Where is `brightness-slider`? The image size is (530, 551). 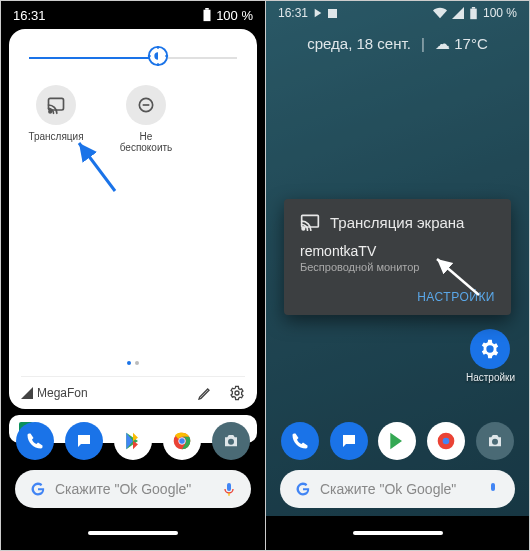 brightness-slider is located at coordinates (133, 58).